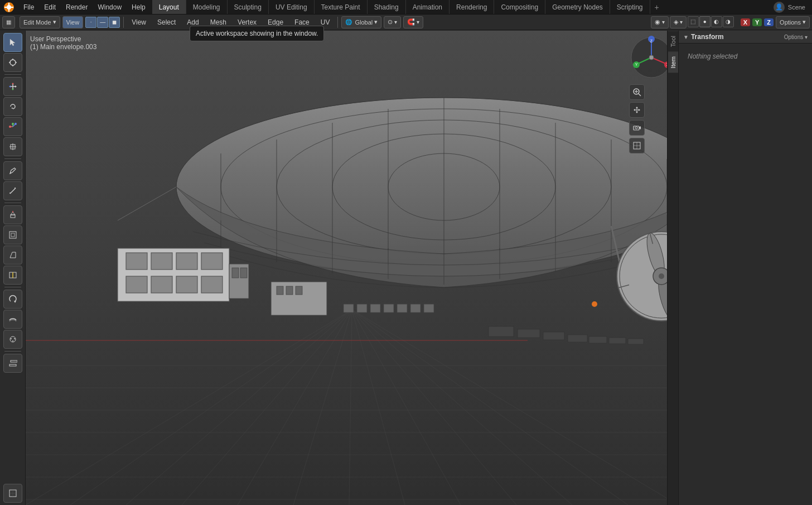  I want to click on options-btn: Options ▾, so click(793, 22).